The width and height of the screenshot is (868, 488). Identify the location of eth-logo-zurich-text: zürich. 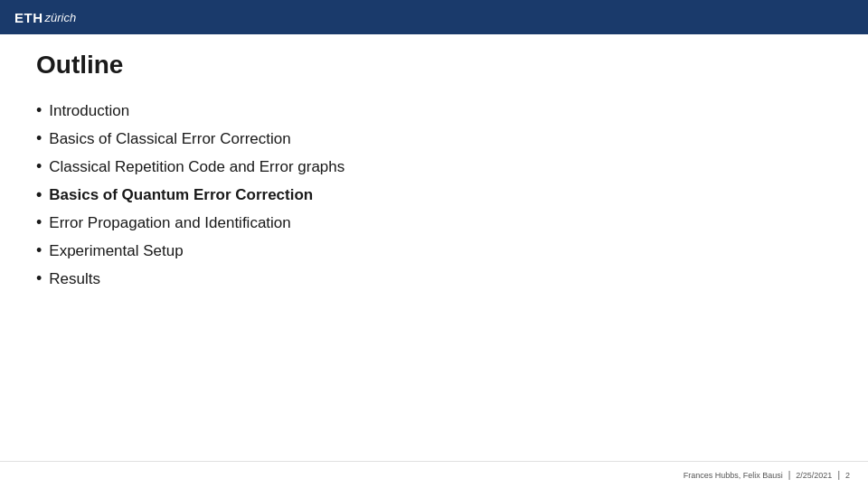
(61, 18).